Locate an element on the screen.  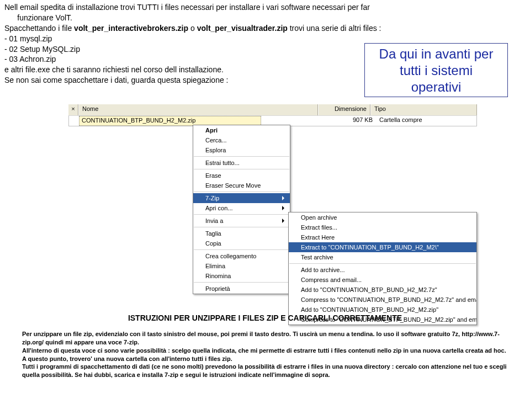
intro-line2a: Spacchettando i file is located at coordinates (39, 28).